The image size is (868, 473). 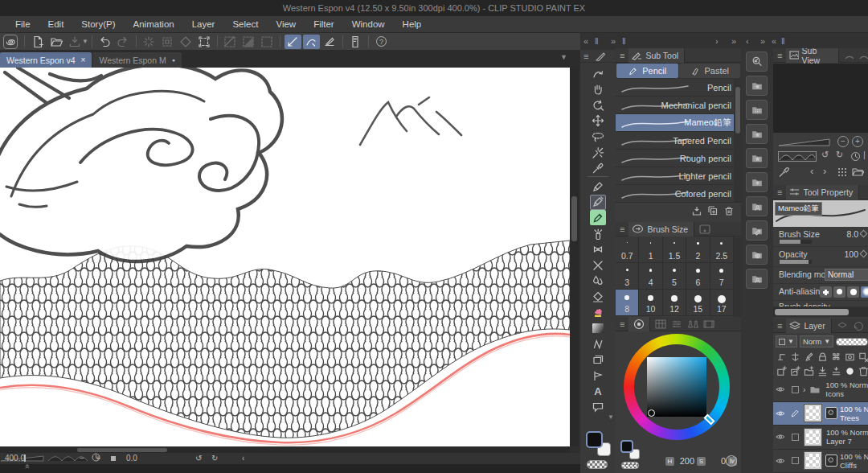 What do you see at coordinates (598, 391) in the screenshot?
I see `tool-text: A` at bounding box center [598, 391].